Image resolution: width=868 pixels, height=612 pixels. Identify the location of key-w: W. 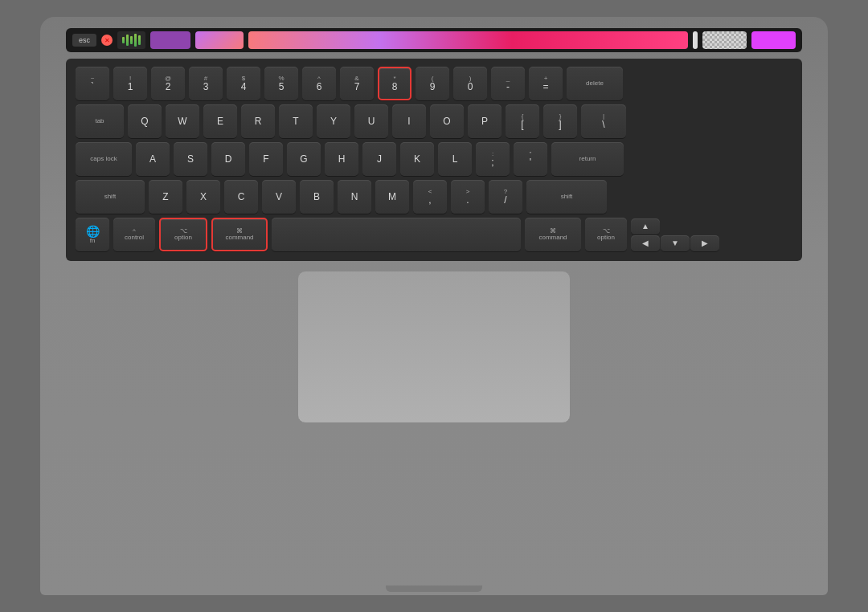
(182, 121).